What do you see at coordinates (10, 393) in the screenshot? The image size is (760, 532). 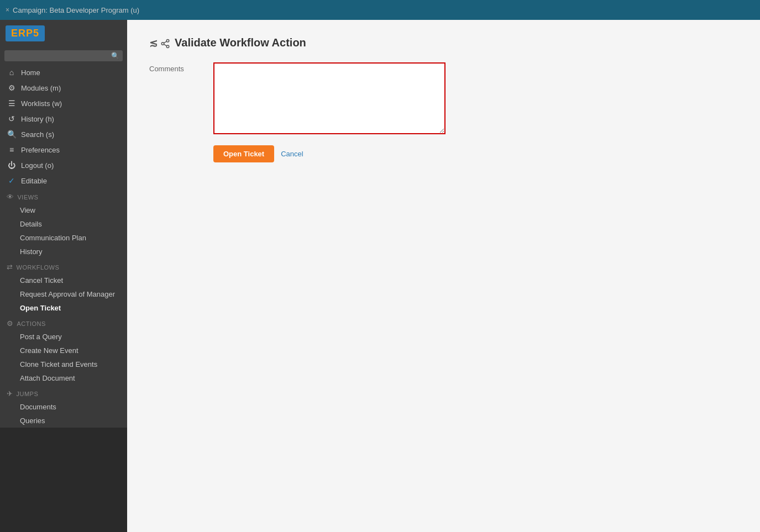 I see `jumps-icon: ✈` at bounding box center [10, 393].